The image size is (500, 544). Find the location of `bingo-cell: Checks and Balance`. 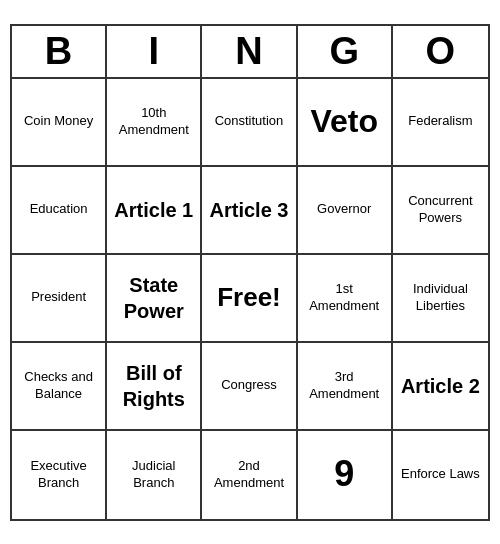

bingo-cell: Checks and Balance is located at coordinates (60, 387).